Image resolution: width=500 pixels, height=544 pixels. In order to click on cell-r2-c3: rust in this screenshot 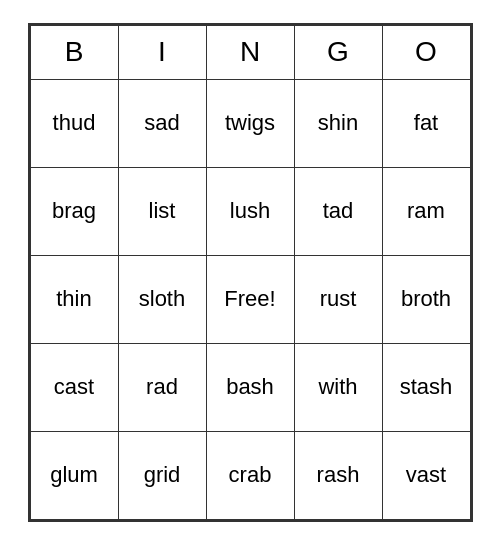, I will do `click(338, 299)`.